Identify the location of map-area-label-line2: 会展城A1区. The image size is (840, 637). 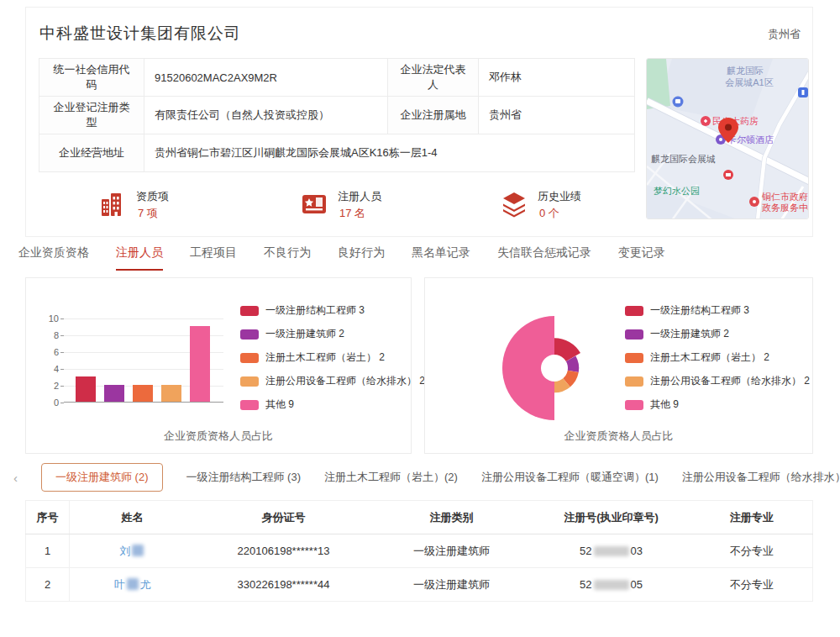
(749, 82).